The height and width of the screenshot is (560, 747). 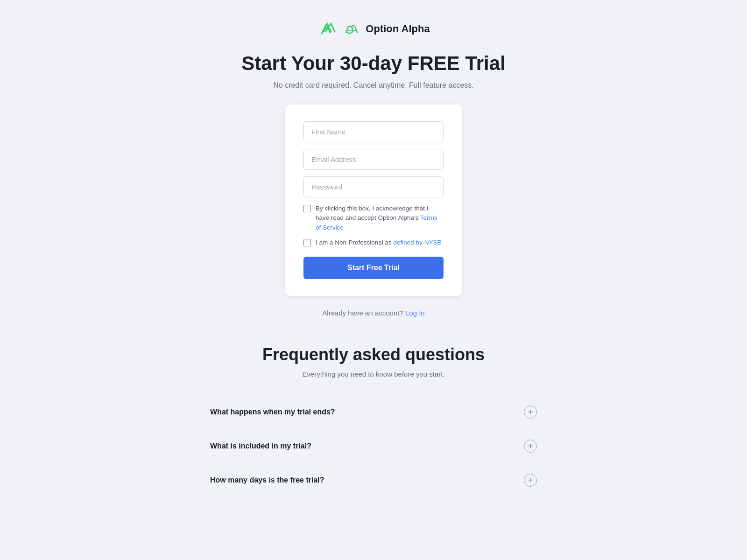 I want to click on tos-checkbox-row: By clicking this box, I acknowledge that…, so click(x=374, y=218).